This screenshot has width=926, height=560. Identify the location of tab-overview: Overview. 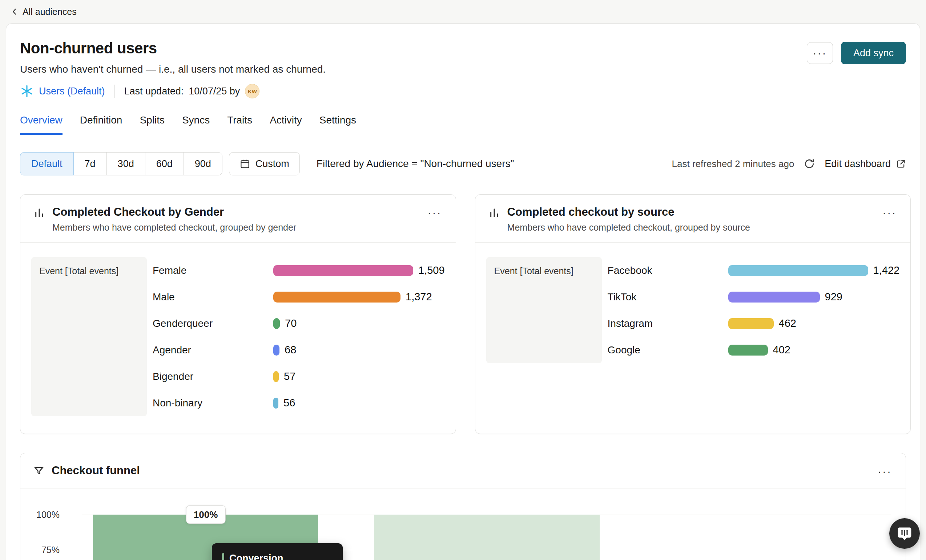
(41, 125).